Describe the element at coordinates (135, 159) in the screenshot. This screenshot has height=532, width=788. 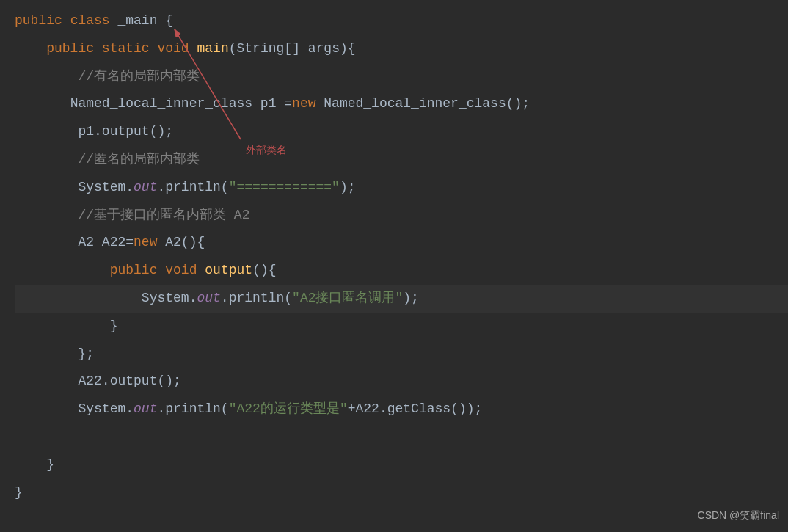
I see `comment: //匿名的局部内部类` at that location.